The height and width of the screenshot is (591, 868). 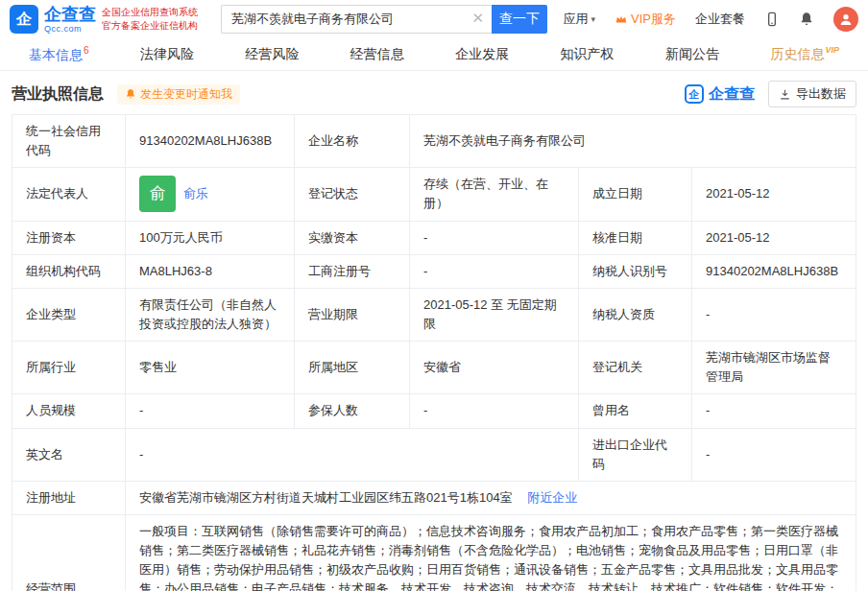 I want to click on label-address: 注册地址, so click(x=69, y=497).